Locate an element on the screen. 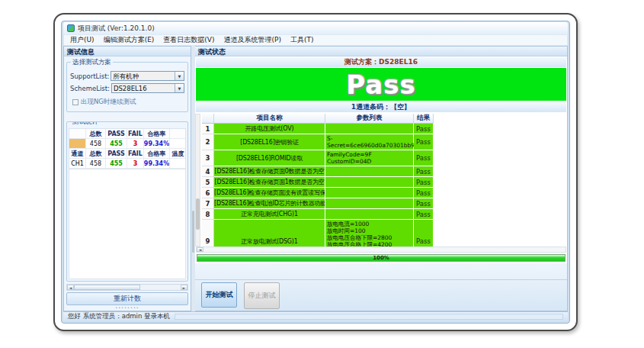 This screenshot has height=348, width=644. test-item-row: 8正常充电测试(CHG)1Pass is located at coordinates (319, 214).